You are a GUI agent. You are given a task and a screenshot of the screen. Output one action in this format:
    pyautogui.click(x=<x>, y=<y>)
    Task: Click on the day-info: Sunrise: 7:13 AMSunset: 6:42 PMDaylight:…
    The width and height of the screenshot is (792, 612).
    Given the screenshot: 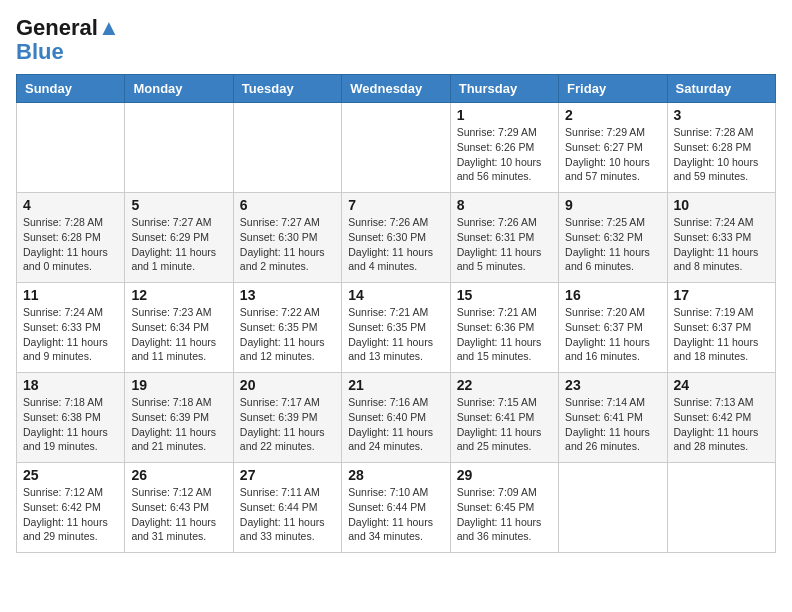 What is the action you would take?
    pyautogui.click(x=722, y=424)
    